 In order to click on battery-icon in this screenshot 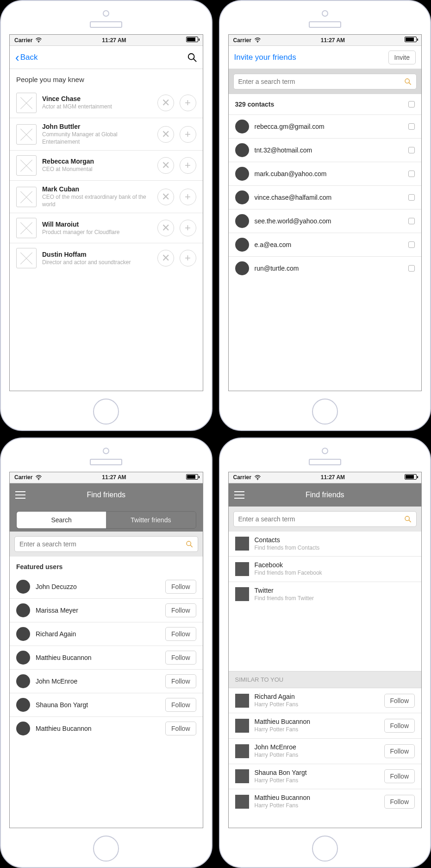, I will do `click(411, 477)`.